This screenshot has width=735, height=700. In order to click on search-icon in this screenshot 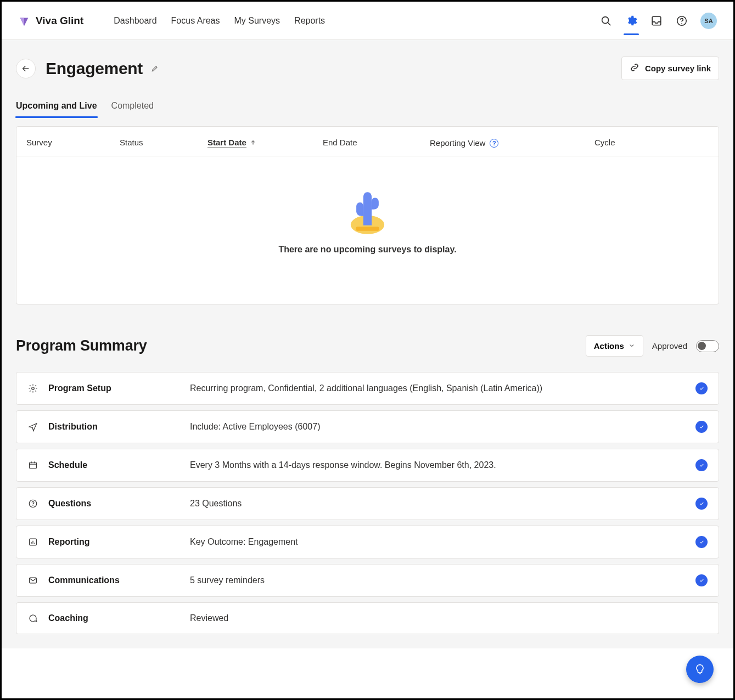, I will do `click(606, 21)`.